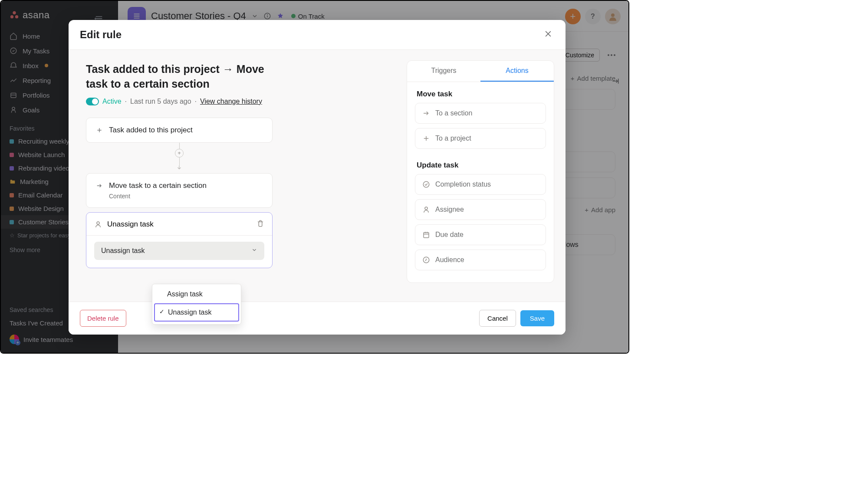  I want to click on rule-flow: Task added to this project + Move task t…, so click(179, 193).